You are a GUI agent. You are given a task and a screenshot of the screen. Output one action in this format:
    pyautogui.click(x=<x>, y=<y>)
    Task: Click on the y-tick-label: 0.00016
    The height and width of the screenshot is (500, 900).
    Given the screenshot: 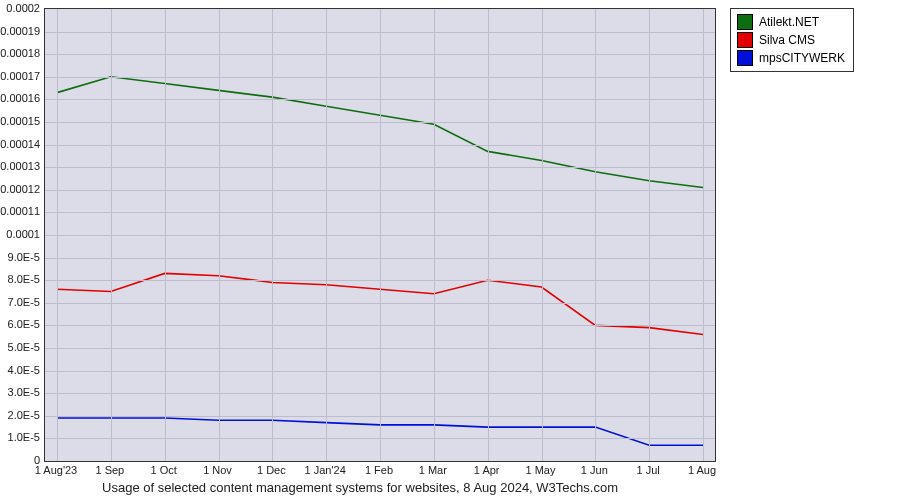 What is the action you would take?
    pyautogui.click(x=20, y=98)
    